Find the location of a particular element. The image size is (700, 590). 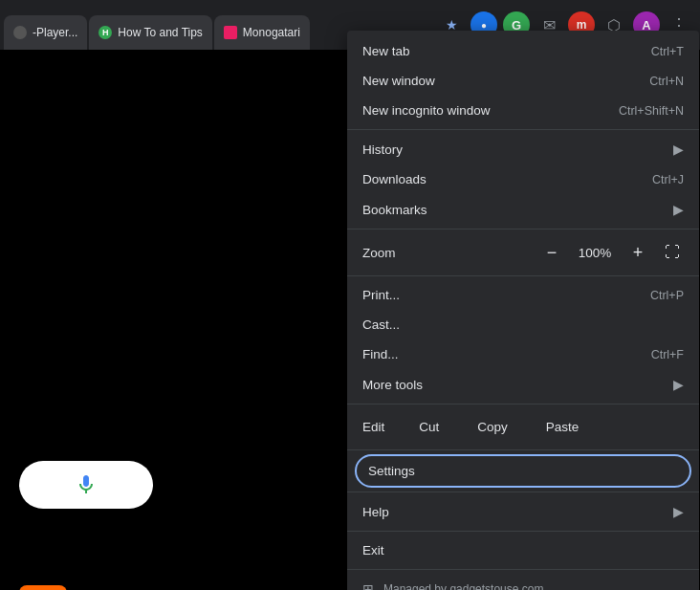

managed-label: Managed by gadgetstouse.com is located at coordinates (463, 586).